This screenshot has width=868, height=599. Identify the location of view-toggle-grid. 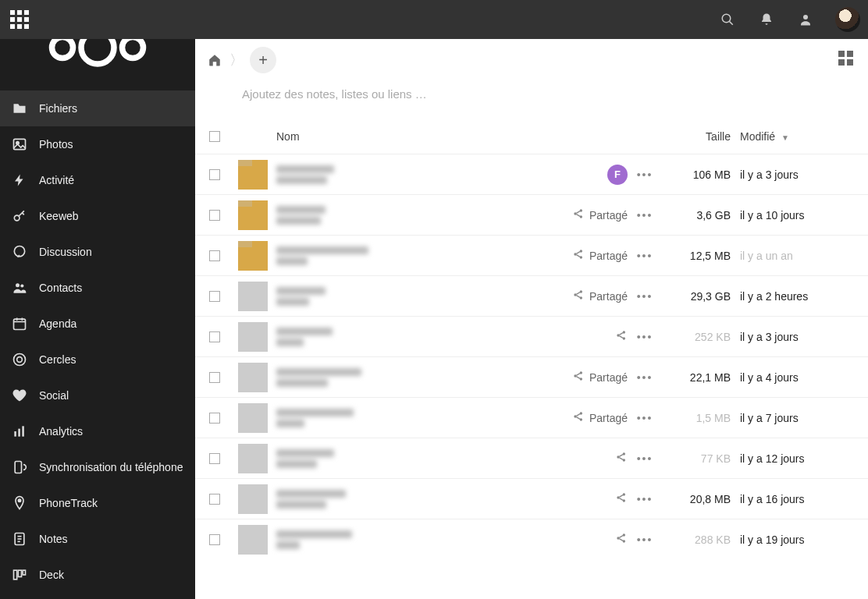
(848, 60).